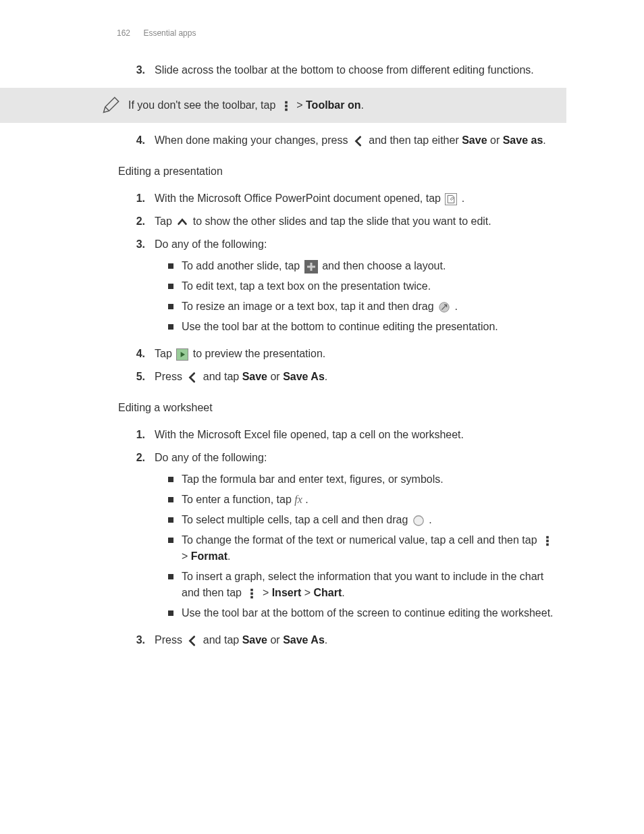 This screenshot has width=644, height=834. Describe the element at coordinates (346, 435) in the screenshot. I see `ws-step-1: 1. With the Microsoft Excel file opened,…` at that location.